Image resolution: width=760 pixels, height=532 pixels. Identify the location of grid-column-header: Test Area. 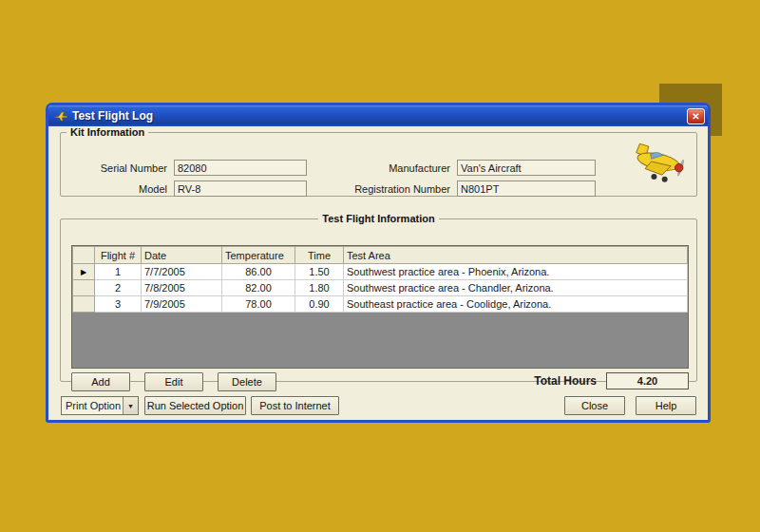
(516, 256).